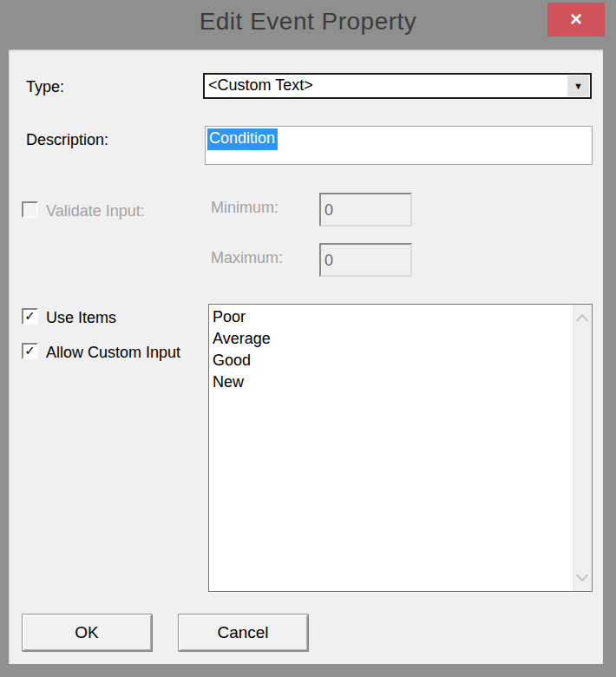 Image resolution: width=616 pixels, height=677 pixels. Describe the element at coordinates (576, 19) in the screenshot. I see `close-button: ×` at that location.